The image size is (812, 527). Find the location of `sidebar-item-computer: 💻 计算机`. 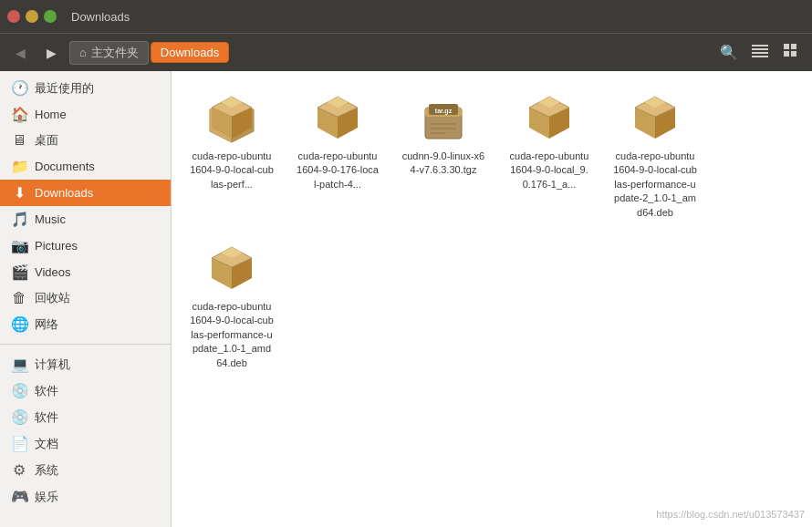

sidebar-item-computer: 💻 计算机 is located at coordinates (86, 365).